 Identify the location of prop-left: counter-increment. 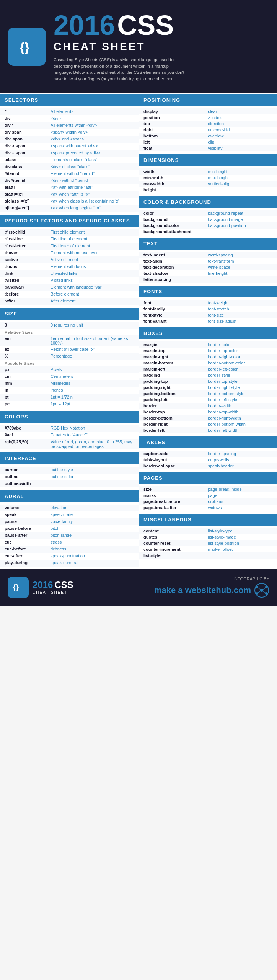
(176, 549).